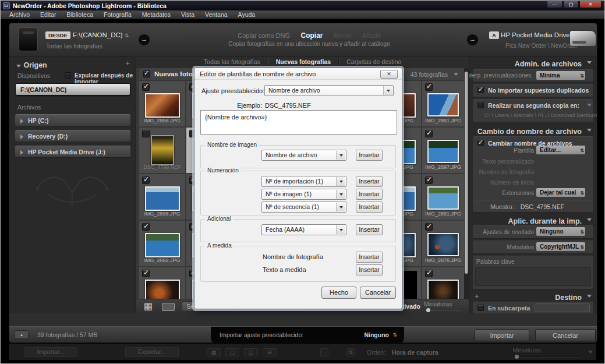 The height and width of the screenshot is (364, 605). What do you see at coordinates (589, 220) in the screenshot?
I see `apply-collapse-icon` at bounding box center [589, 220].